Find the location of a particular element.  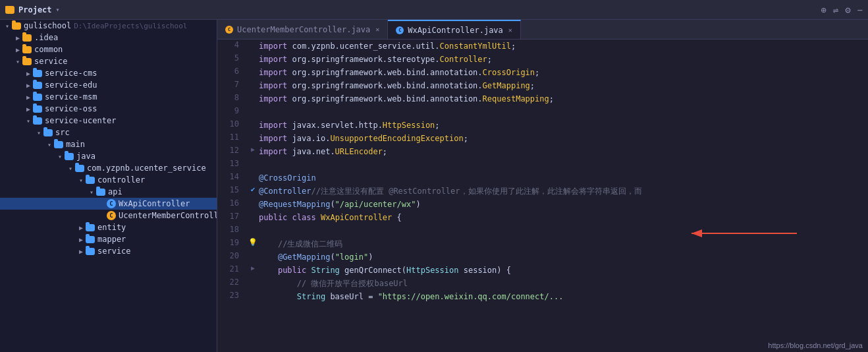

tree-item-service: ▾ service is located at coordinates (108, 61).